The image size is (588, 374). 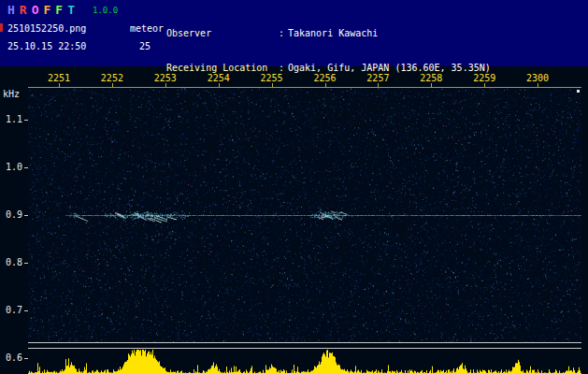 What do you see at coordinates (11, 94) in the screenshot?
I see `frequency-axis-unit: kHz` at bounding box center [11, 94].